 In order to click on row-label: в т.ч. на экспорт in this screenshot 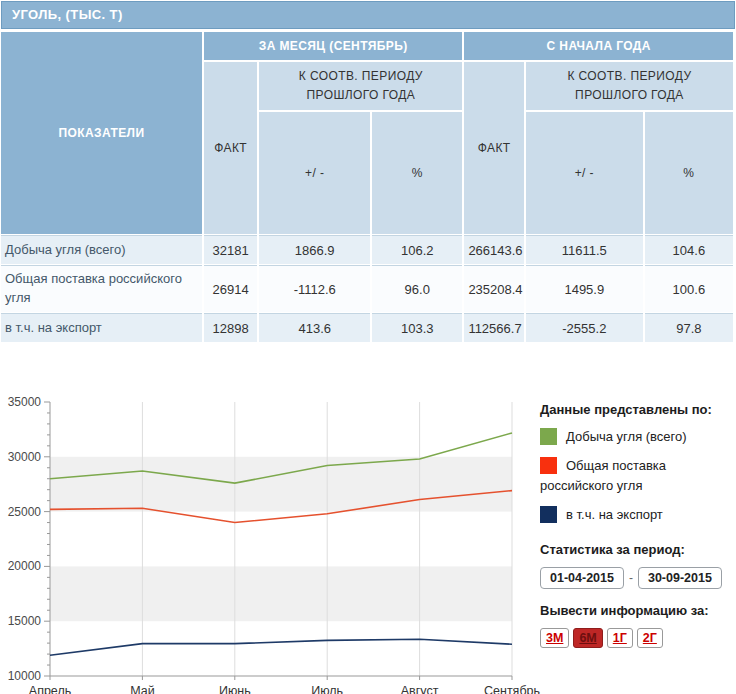, I will do `click(102, 328)`.